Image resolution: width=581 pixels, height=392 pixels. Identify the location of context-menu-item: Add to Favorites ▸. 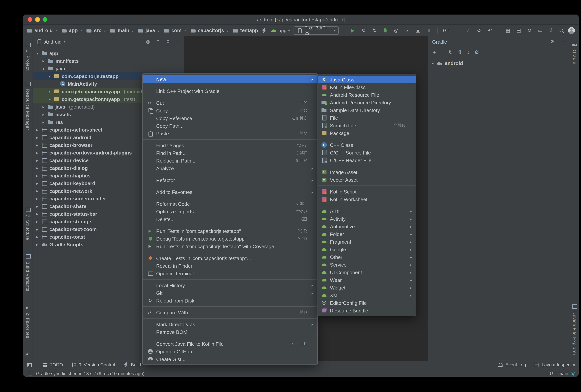
(230, 192).